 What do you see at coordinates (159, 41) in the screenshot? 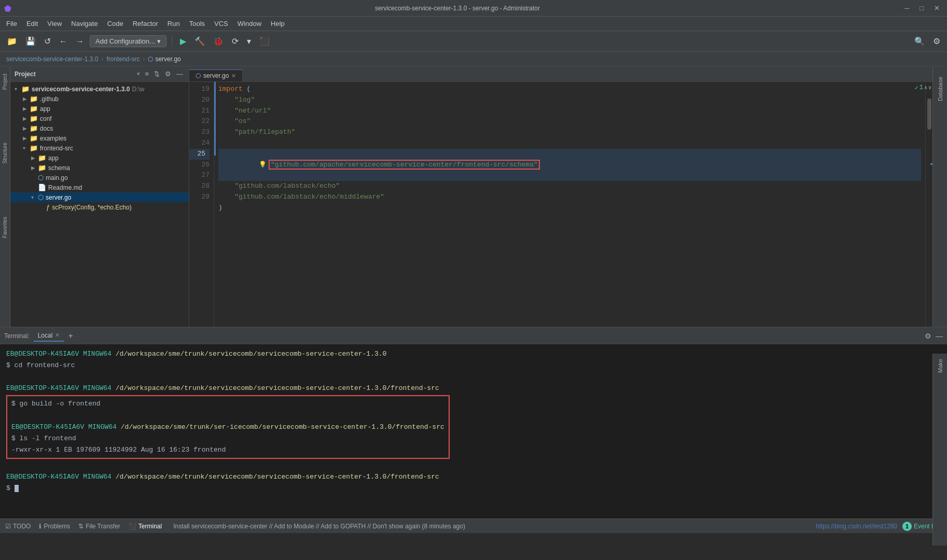
I see `add-config-arrow: ▾` at bounding box center [159, 41].